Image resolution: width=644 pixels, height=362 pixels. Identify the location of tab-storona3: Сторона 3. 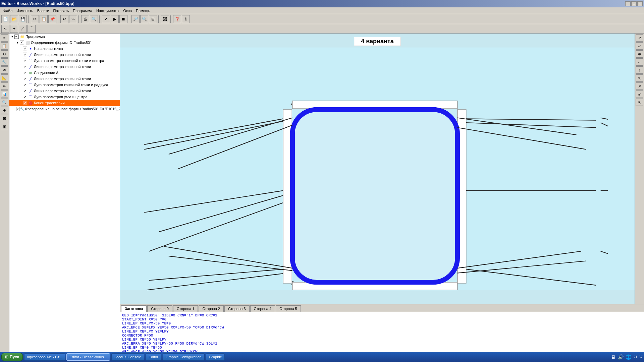
(237, 308).